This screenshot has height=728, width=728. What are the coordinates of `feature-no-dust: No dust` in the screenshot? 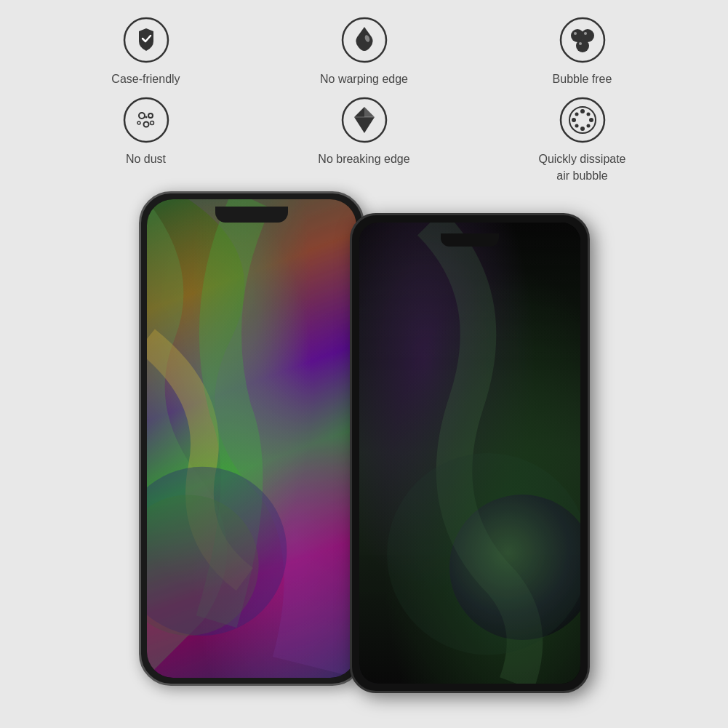 It's located at (146, 140).